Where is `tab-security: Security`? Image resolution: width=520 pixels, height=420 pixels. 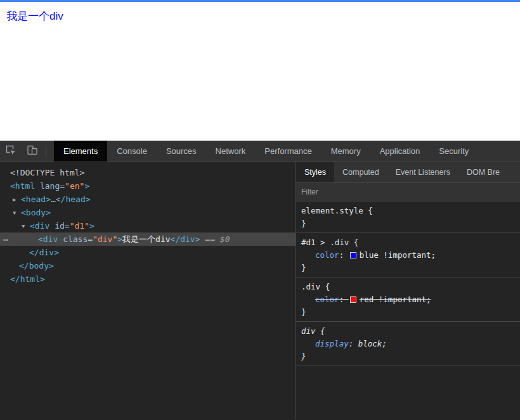
tab-security: Security is located at coordinates (454, 151).